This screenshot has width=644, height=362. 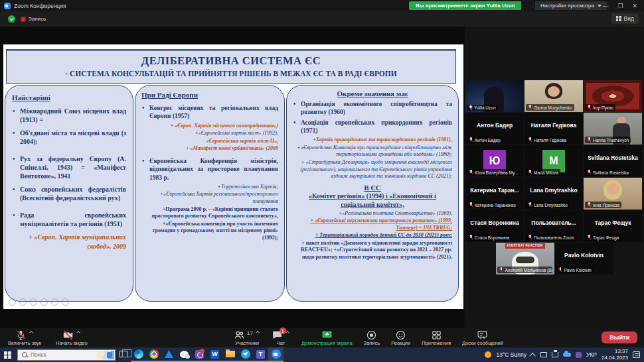 What do you see at coordinates (12, 302) in the screenshot?
I see `slide-nav-previous` at bounding box center [12, 302].